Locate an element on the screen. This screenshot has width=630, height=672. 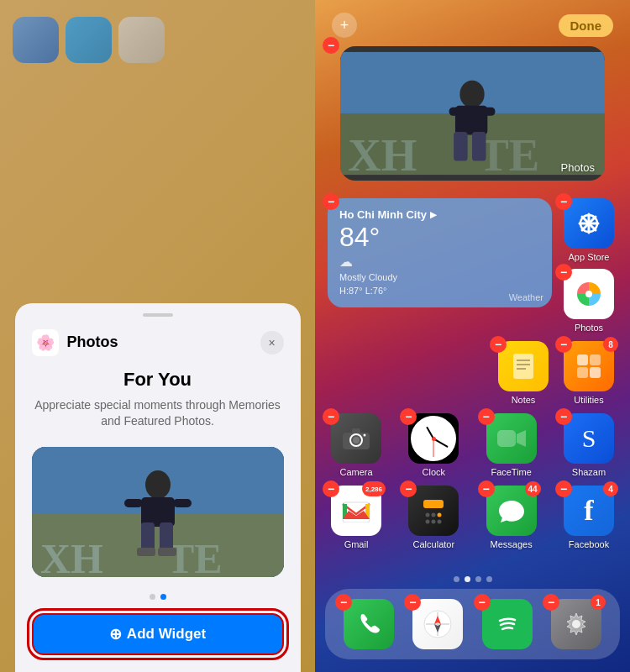
phone-dock-item: − is located at coordinates (369, 624).